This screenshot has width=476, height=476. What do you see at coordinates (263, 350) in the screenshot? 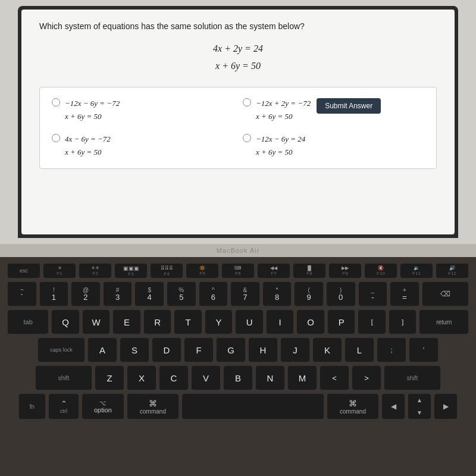
I see `key-h: H` at bounding box center [263, 350].